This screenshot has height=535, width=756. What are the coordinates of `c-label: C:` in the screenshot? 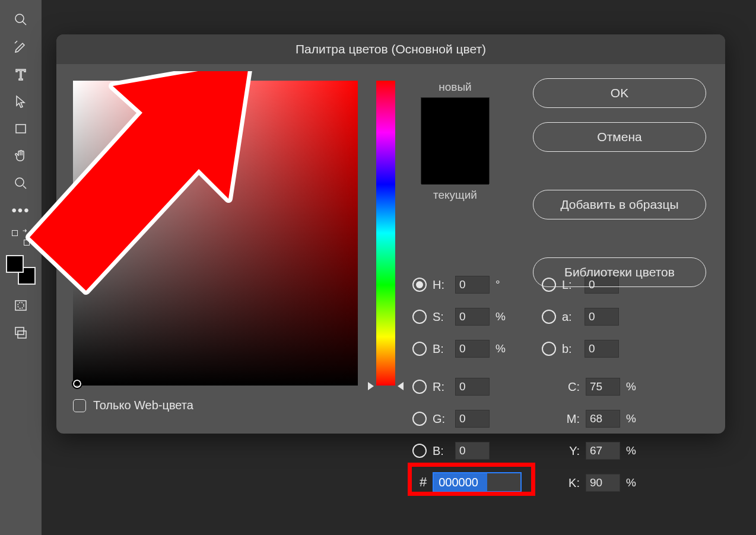 It's located at (571, 387).